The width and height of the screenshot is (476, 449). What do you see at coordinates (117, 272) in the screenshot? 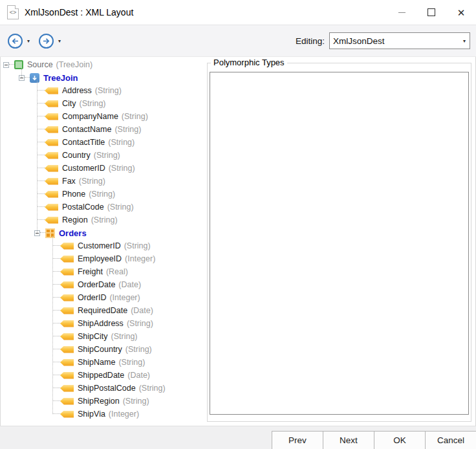
I see `node-type: (Real)` at bounding box center [117, 272].